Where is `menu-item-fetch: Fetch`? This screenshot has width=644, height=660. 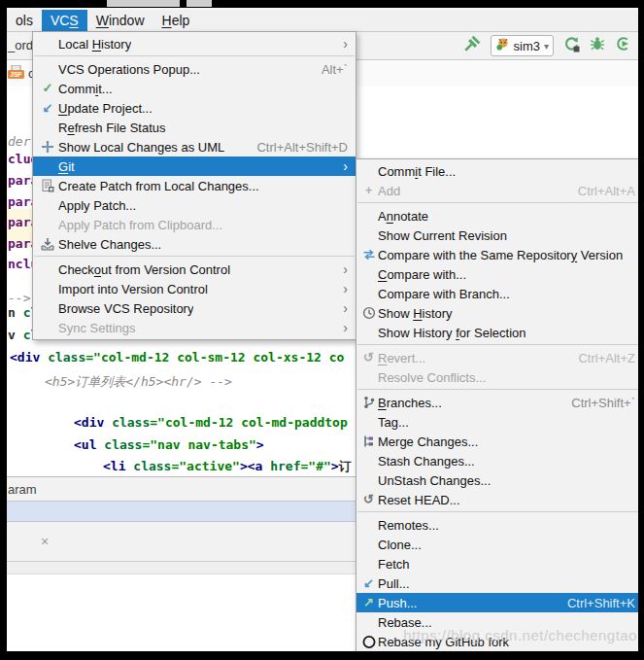
menu-item-fetch: Fetch is located at coordinates (497, 564).